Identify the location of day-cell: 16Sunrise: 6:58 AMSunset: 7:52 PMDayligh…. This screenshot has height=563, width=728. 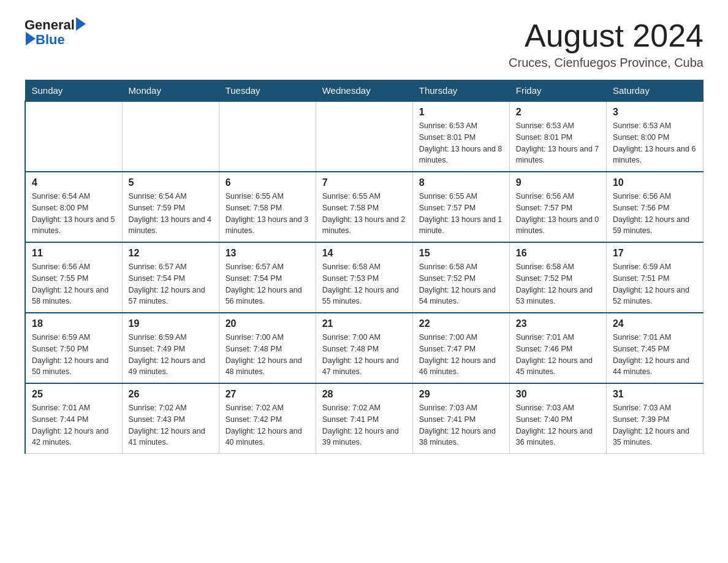
(558, 277).